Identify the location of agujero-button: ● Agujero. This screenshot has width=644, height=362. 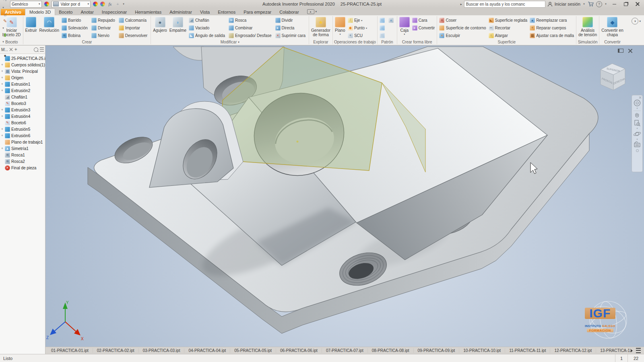
(160, 24).